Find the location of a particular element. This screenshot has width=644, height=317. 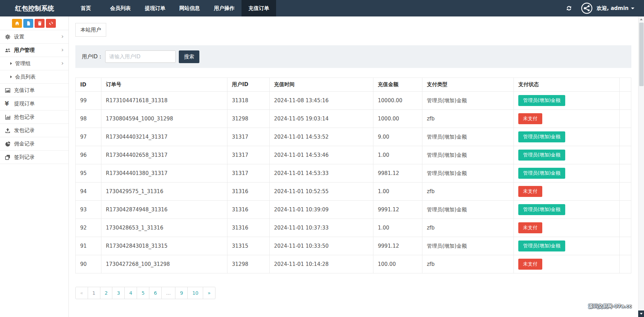

app-brand: 红包控制系统 is located at coordinates (34, 8).